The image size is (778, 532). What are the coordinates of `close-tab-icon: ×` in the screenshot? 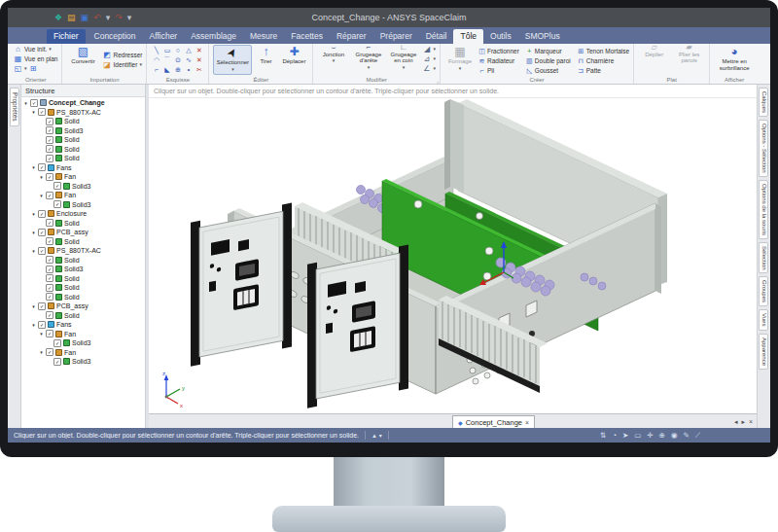 It's located at (527, 422).